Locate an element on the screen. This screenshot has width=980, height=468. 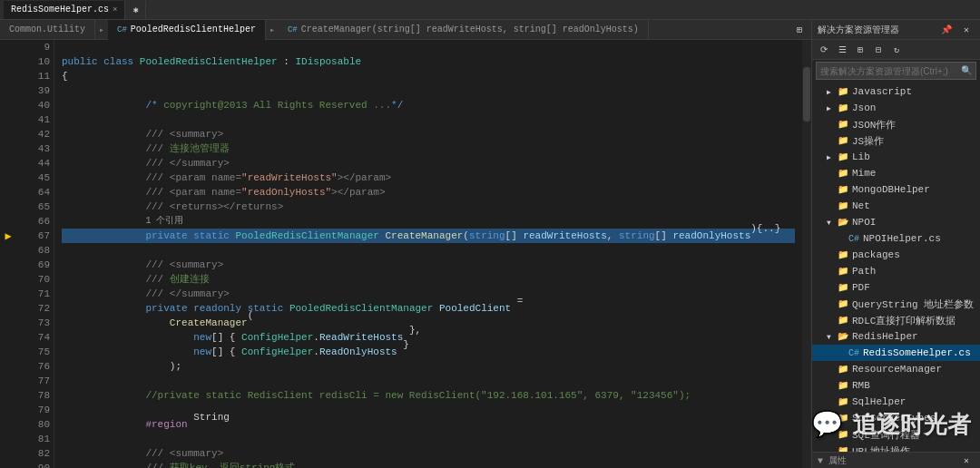
tree-item-json-op: 📁 JSON作作 is located at coordinates (897, 124).